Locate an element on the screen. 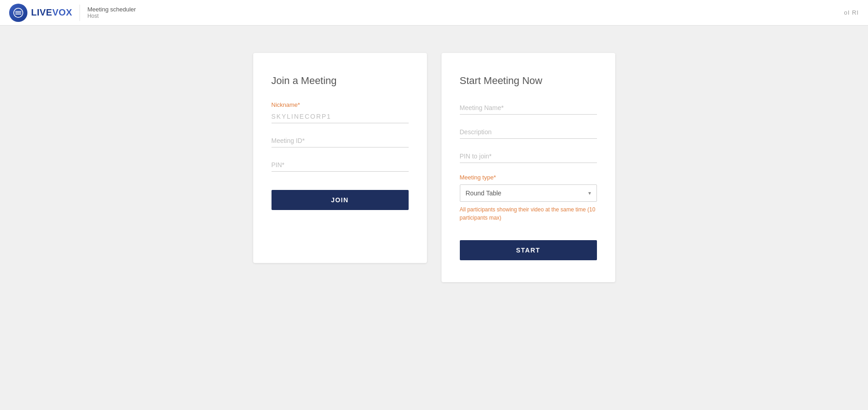  pin-group is located at coordinates (340, 165).